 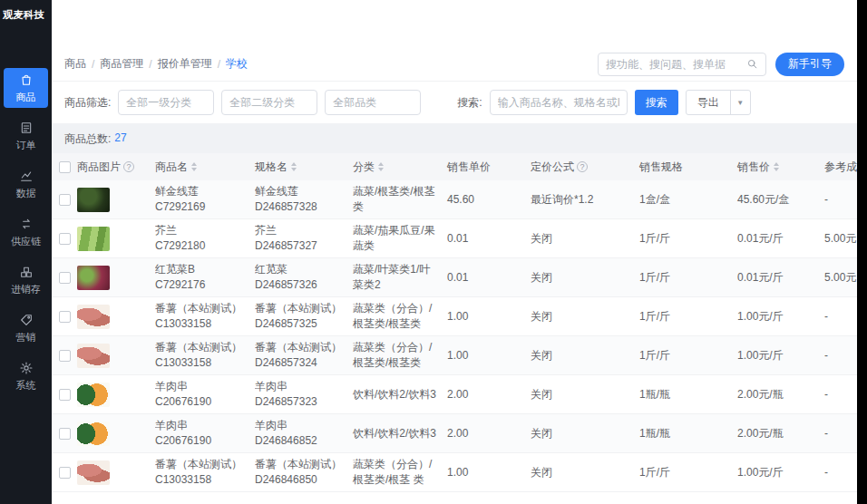 I want to click on top-spacer, so click(x=454, y=24).